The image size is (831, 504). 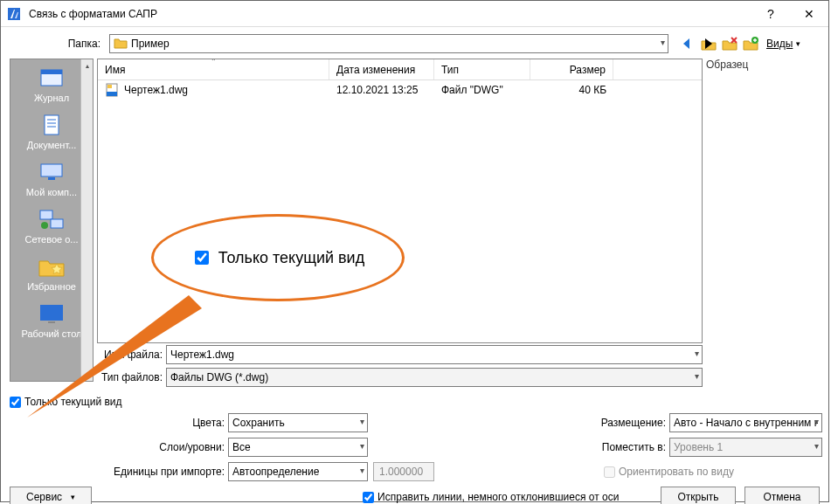 I want to click on column-type: Тип, so click(x=482, y=70).